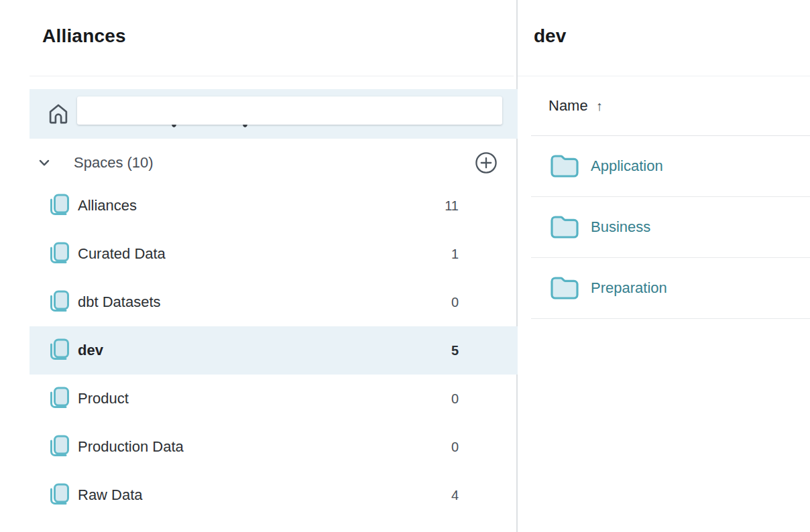 The height and width of the screenshot is (532, 810). Describe the element at coordinates (122, 254) in the screenshot. I see `space-name: Curated Data` at that location.